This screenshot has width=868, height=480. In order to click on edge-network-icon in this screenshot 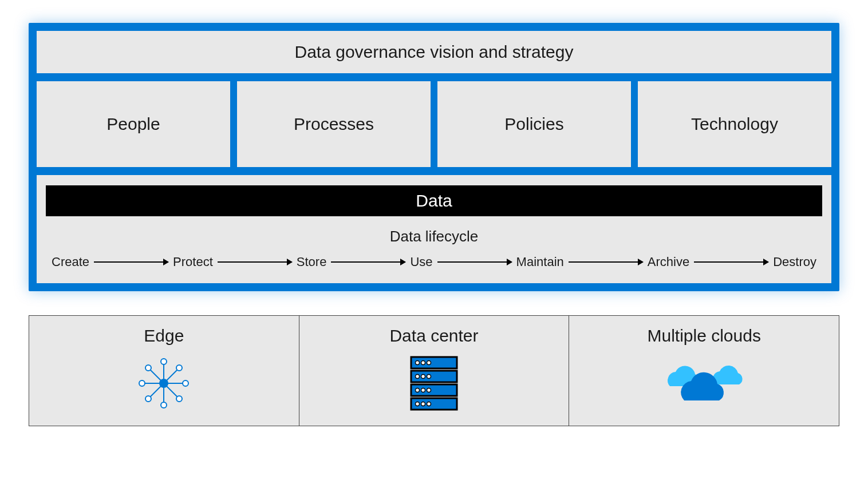, I will do `click(164, 383)`.